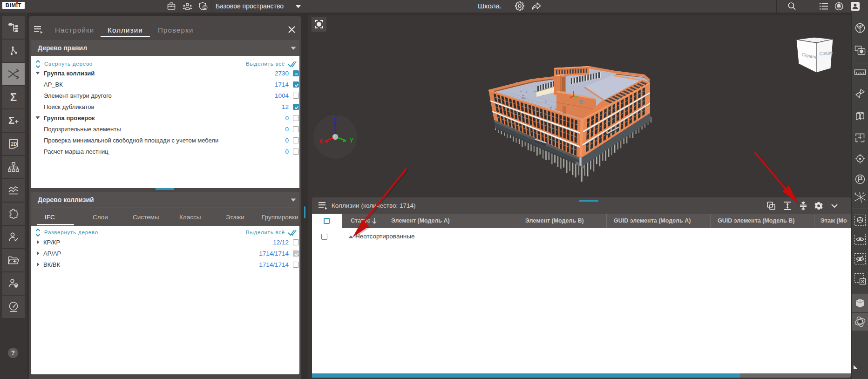  I want to click on svg-text: 2, so click(863, 193).